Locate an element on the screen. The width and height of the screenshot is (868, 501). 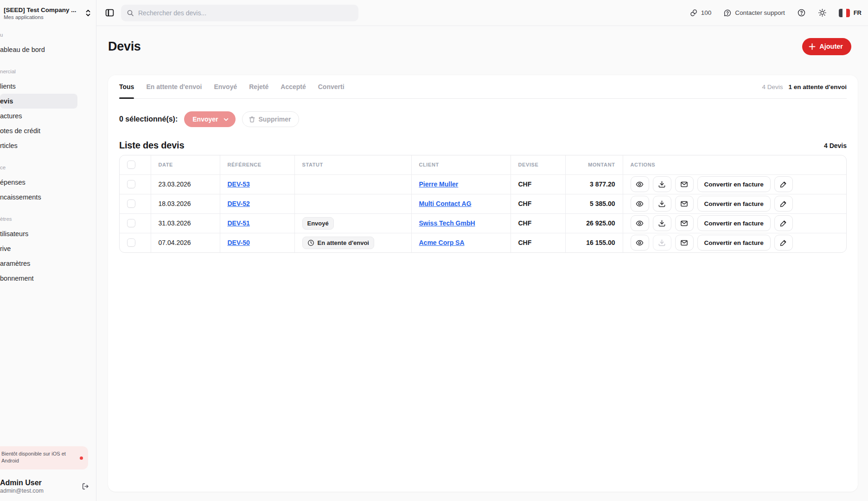
search-icon is located at coordinates (130, 13).